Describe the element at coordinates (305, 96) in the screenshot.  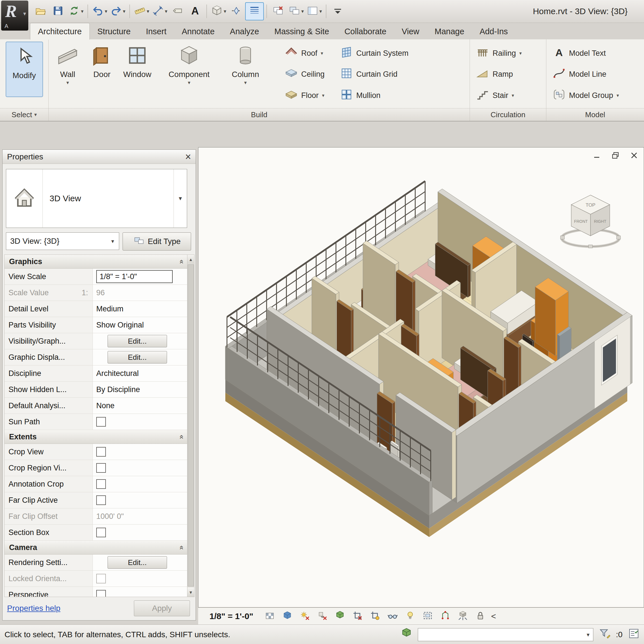
I see `floor-button: Floor▾` at that location.